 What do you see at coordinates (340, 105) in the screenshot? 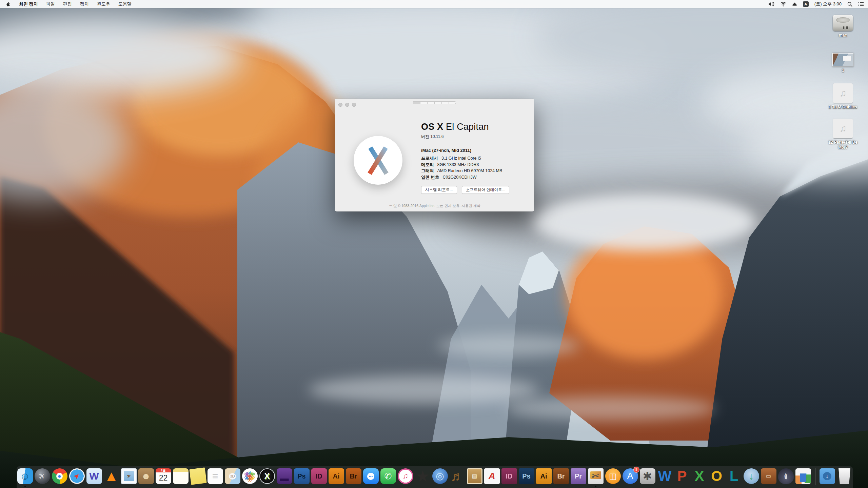
I see `close-button` at bounding box center [340, 105].